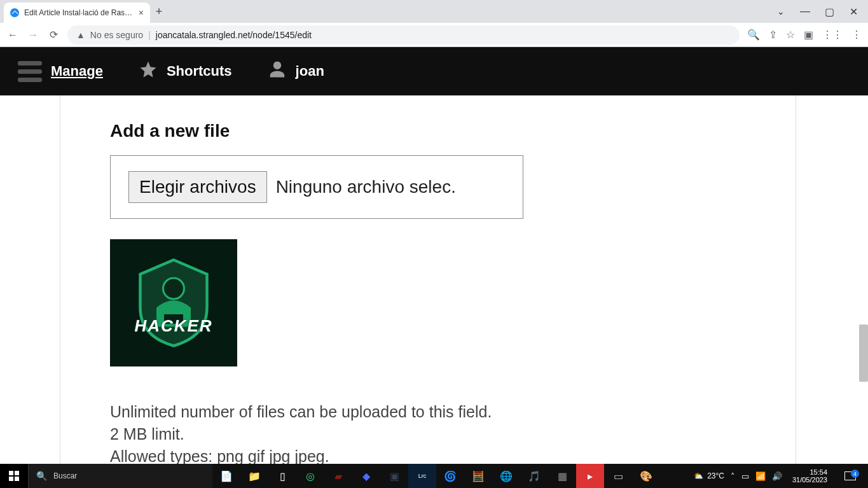  I want to click on choose-files-button: Elegir archivos, so click(198, 187).